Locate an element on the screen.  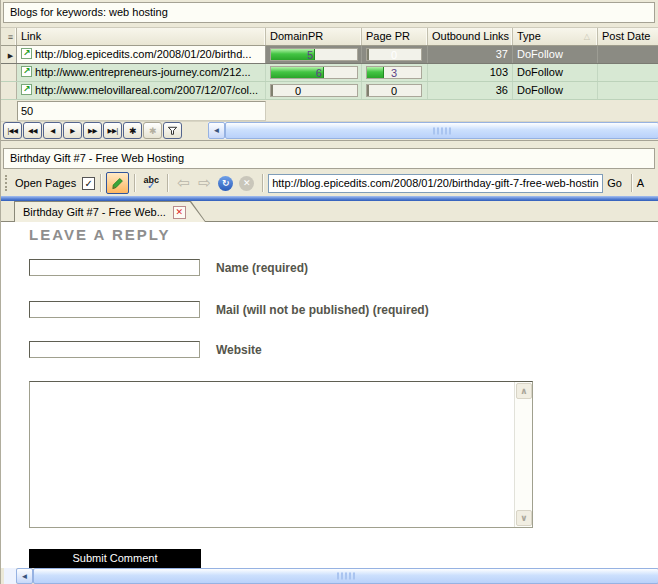
column-header-link: Link is located at coordinates (142, 36).